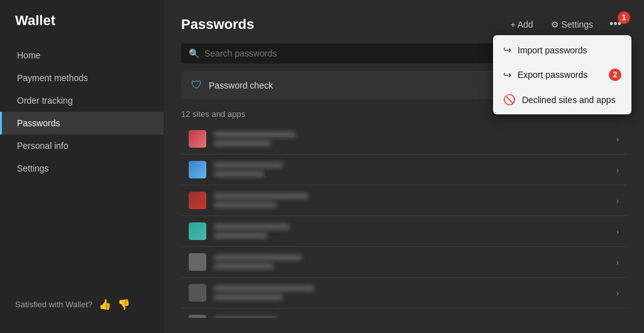 The image size is (644, 333). What do you see at coordinates (562, 75) in the screenshot?
I see `dropdown-menu: ↪ Import passwords ↪ Export passwords 2 …` at bounding box center [562, 75].